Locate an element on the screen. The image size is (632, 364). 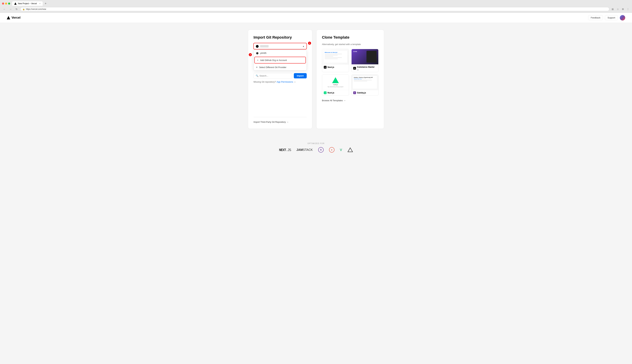
minimize-dot is located at coordinates (6, 4).